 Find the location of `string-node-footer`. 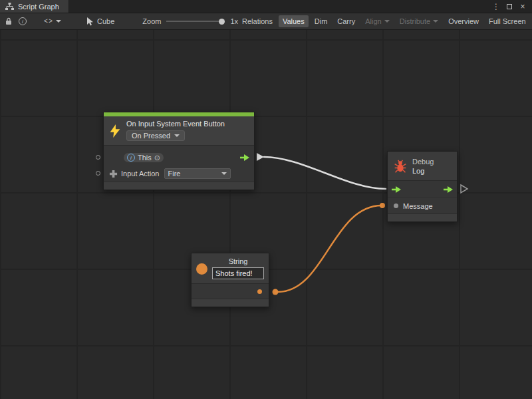

string-node-footer is located at coordinates (230, 303).